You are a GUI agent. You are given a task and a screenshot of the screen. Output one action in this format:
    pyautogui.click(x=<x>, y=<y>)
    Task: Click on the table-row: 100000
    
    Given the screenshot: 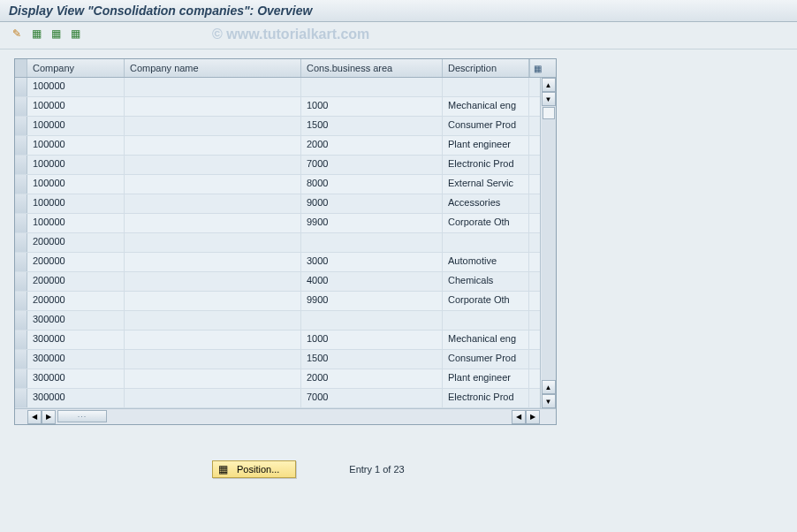 What is the action you would take?
    pyautogui.click(x=277, y=87)
    